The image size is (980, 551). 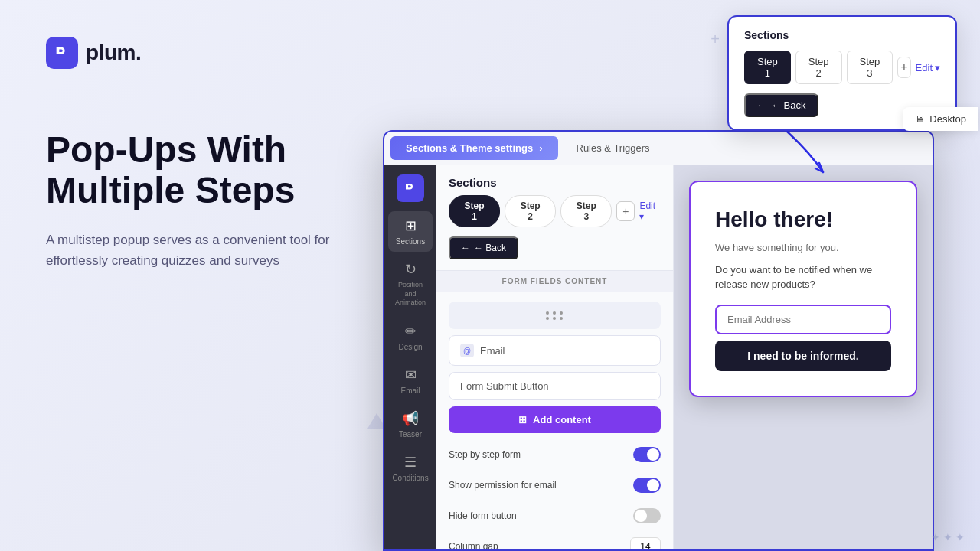 I want to click on sidebar-item-email: ✉ Email, so click(x=410, y=381).